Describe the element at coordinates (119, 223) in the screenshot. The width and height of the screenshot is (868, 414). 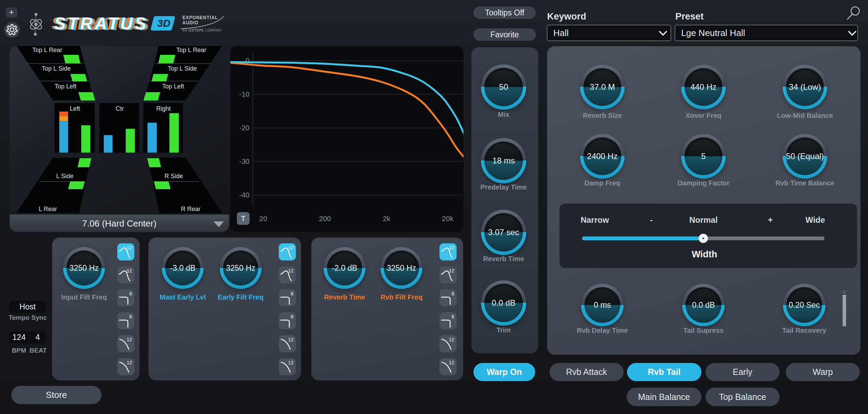
I see `svg-text: 7.06 (Hard Center)` at that location.